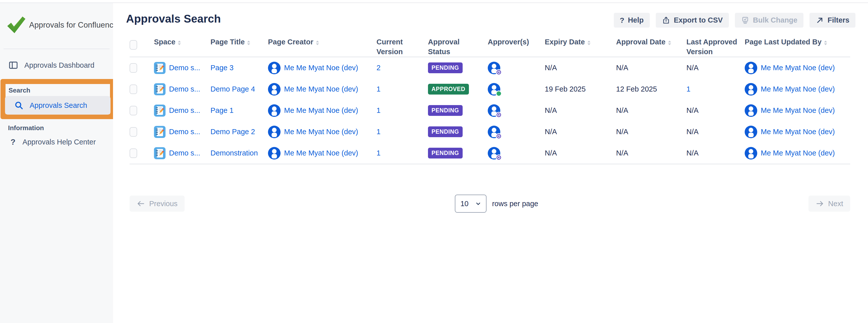 This screenshot has width=868, height=323. What do you see at coordinates (490, 46) in the screenshot?
I see `table-header-row: SpacePage TitlePage CreatorCurrent Versi…` at bounding box center [490, 46].